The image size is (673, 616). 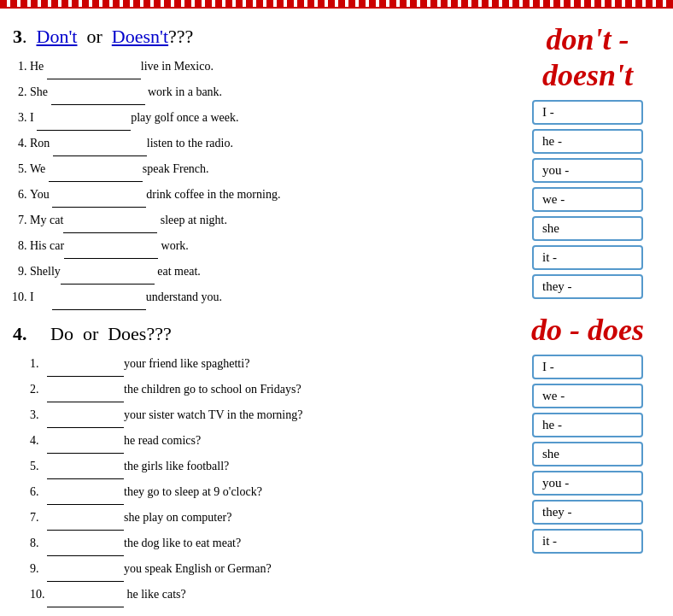 I want to click on dont-doesnt-title: don't - doesn't, so click(x=588, y=57).